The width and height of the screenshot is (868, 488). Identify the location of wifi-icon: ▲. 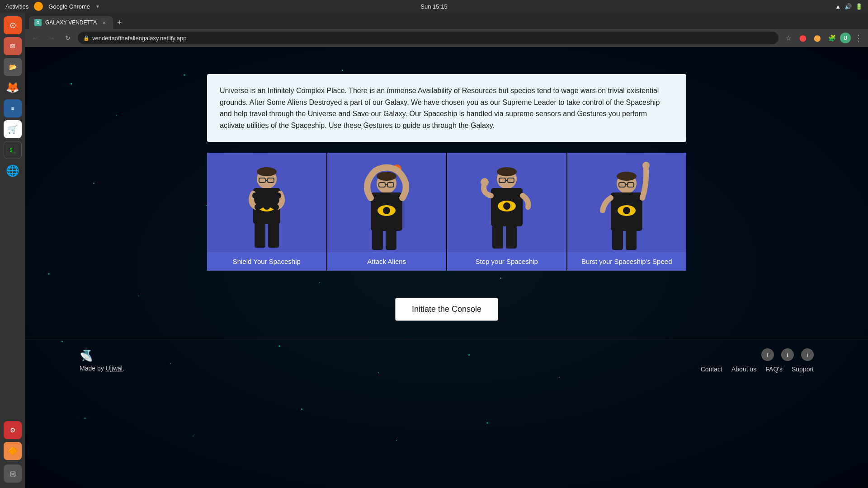
(838, 6).